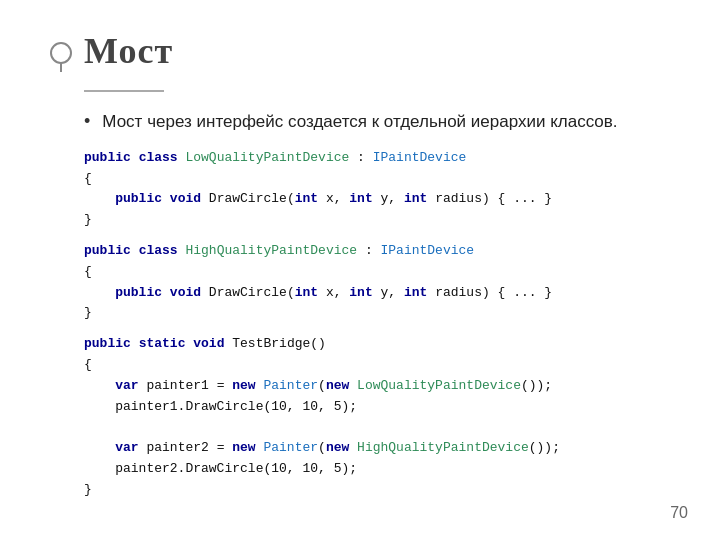 The width and height of the screenshot is (720, 540). I want to click on content-area: • Мост через интерфейс создается к отдел…, so click(377, 122).